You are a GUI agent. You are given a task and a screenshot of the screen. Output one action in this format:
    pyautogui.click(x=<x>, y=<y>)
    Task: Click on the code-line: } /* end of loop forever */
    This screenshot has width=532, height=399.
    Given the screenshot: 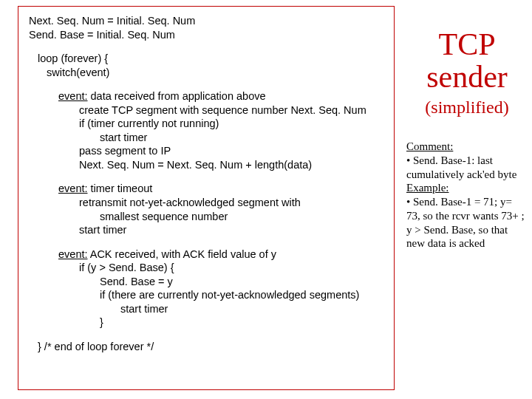 What is the action you would take?
    pyautogui.click(x=211, y=347)
    